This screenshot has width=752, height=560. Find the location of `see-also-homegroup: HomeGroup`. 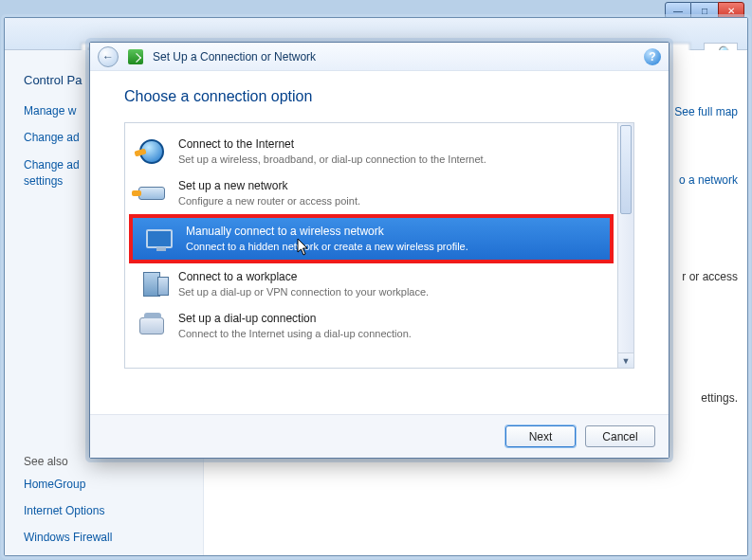

see-also-homegroup: HomeGroup is located at coordinates (104, 484).